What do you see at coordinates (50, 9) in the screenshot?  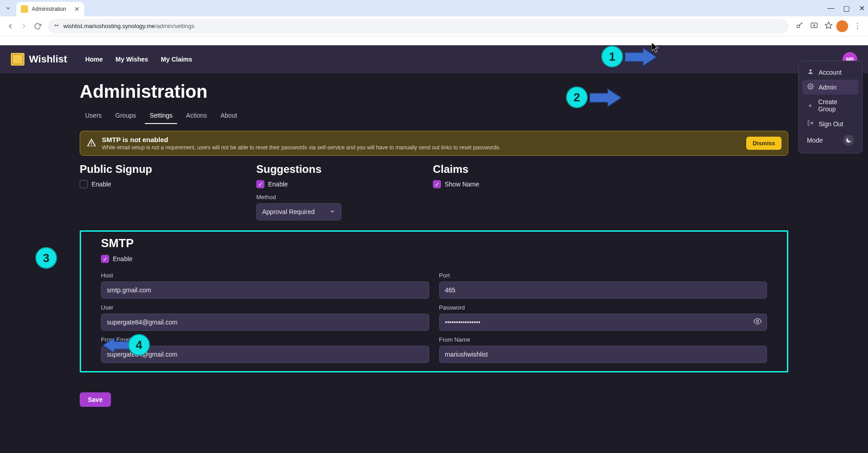 I see `browser-tab: Administration ✕` at bounding box center [50, 9].